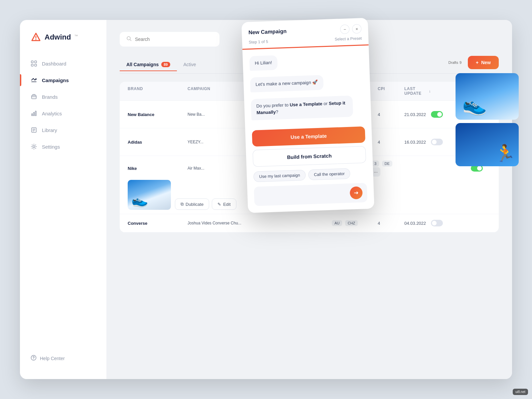 Image resolution: width=532 pixels, height=399 pixels. What do you see at coordinates (76, 36) in the screenshot?
I see `trademark: ™` at bounding box center [76, 36].